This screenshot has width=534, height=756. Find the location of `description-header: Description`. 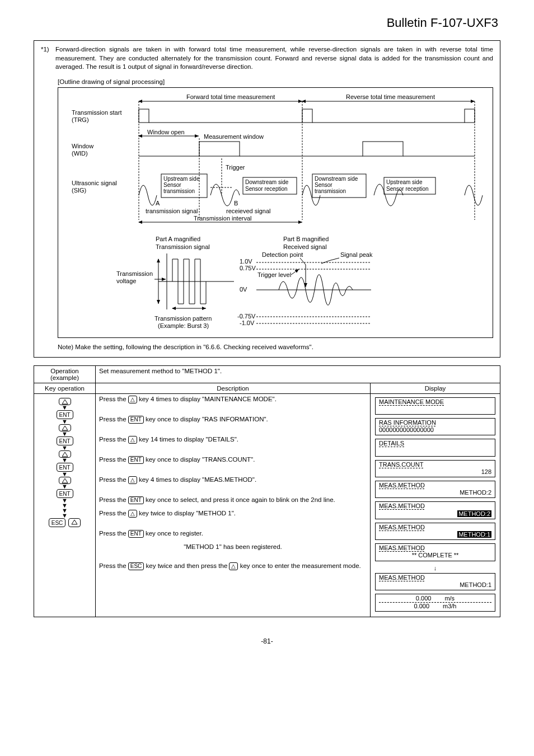

description-header: Description is located at coordinates (233, 388).